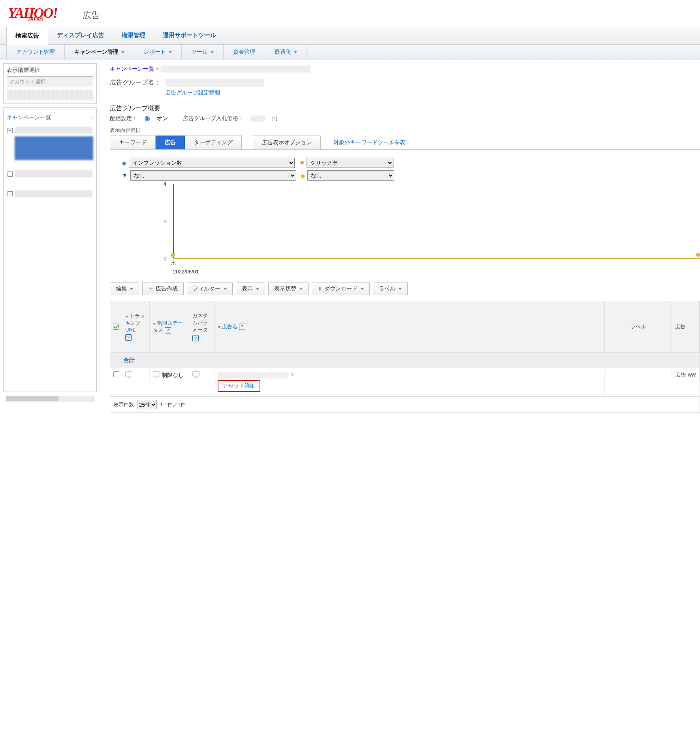  What do you see at coordinates (405, 327) in the screenshot?
I see `table-header: トラッキングURL ? 制限ステータス ? カスタムパラメータ ? 広告名 ? …` at bounding box center [405, 327].